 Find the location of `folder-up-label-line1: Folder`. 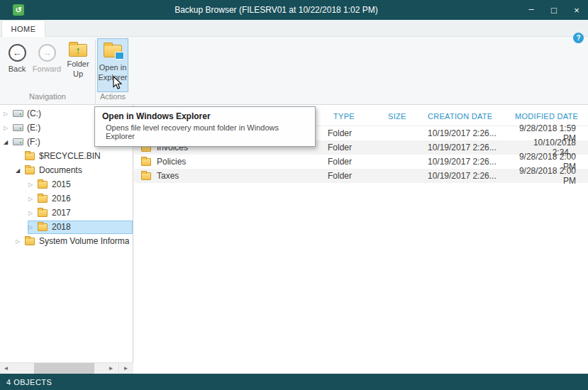

folder-up-label-line1: Folder is located at coordinates (78, 65).